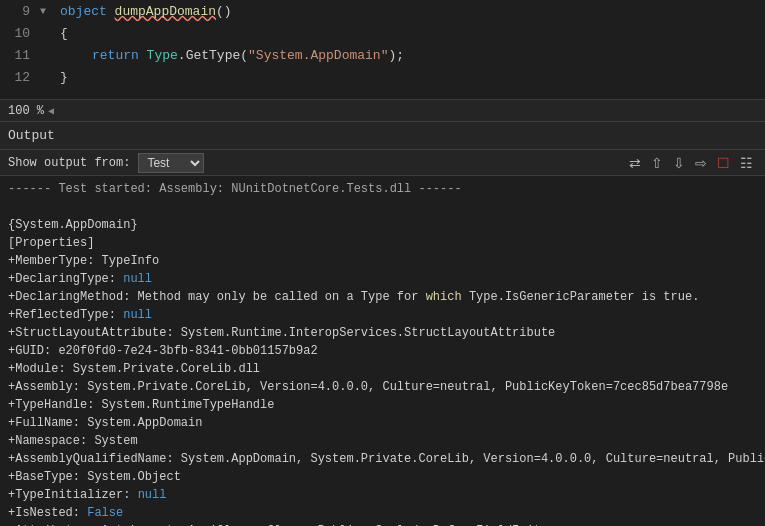 The image size is (765, 526). Describe the element at coordinates (382, 243) in the screenshot. I see `output-line-properties: [Properties]` at that location.